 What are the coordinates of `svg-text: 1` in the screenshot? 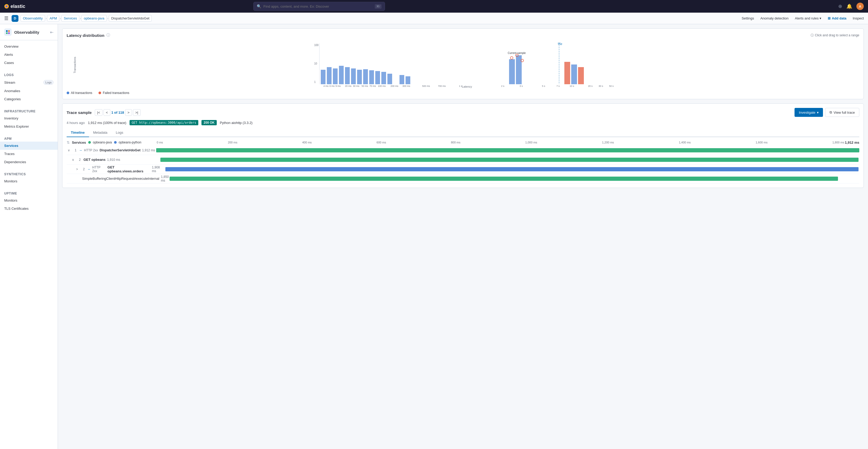 It's located at (315, 82).